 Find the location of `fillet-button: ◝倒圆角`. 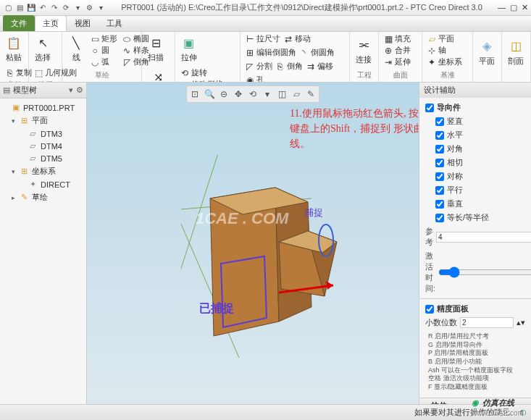

fillet-button: ◝倒圆角 is located at coordinates (317, 52).